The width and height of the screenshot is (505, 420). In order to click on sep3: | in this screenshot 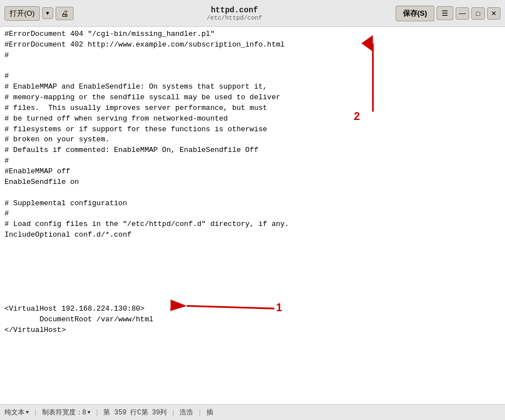, I will do `click(173, 413)`.